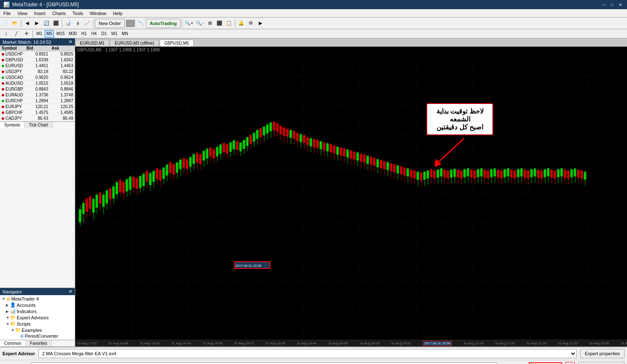  What do you see at coordinates (251, 23) in the screenshot?
I see `expert-btn: ⚙` at bounding box center [251, 23].